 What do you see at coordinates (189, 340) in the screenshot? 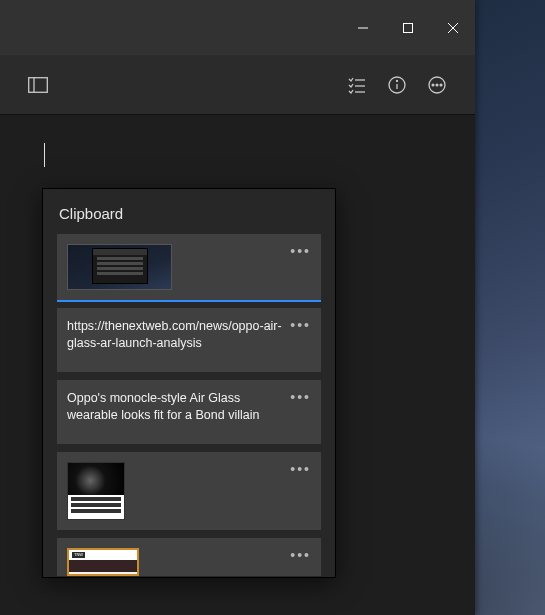
I see `clipboard-item: https://thenextweb.com/news/oppo-air-gla…` at bounding box center [189, 340].